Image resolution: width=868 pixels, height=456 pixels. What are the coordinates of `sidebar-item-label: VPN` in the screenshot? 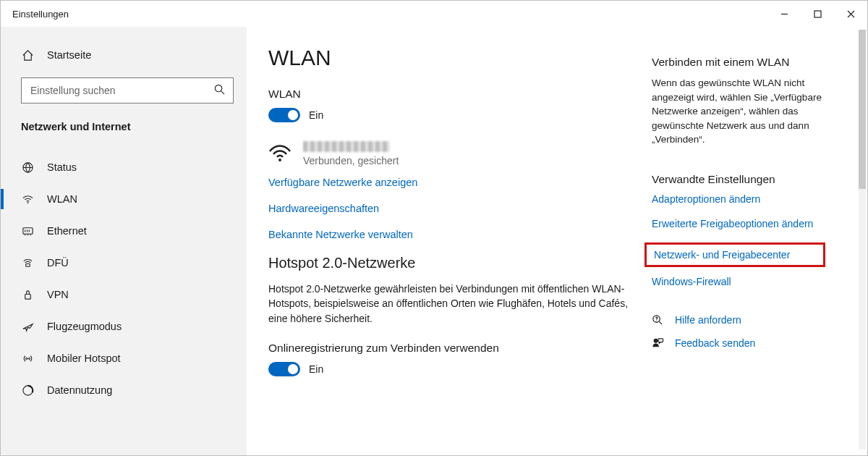 It's located at (58, 295).